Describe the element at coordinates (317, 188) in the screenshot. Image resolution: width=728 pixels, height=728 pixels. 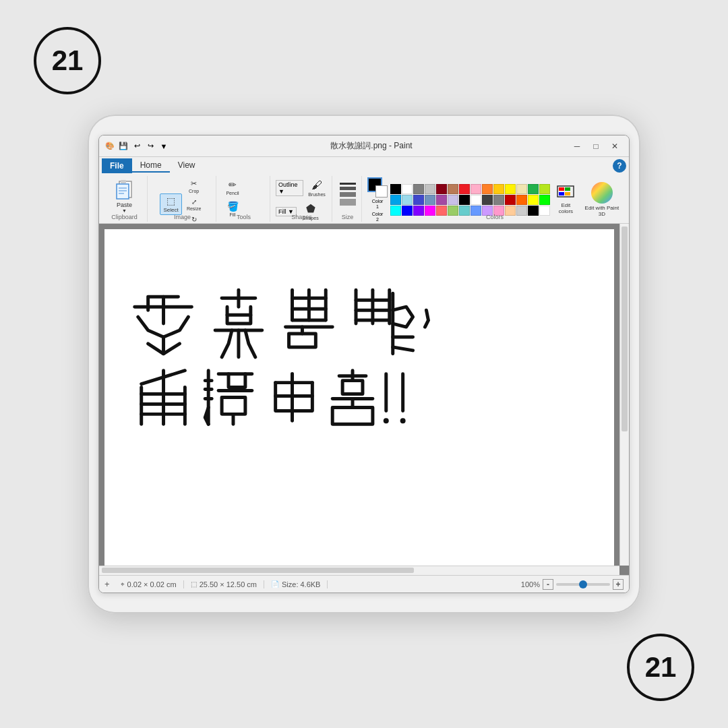
I see `brushes-button: 🖌 Brushes` at that location.